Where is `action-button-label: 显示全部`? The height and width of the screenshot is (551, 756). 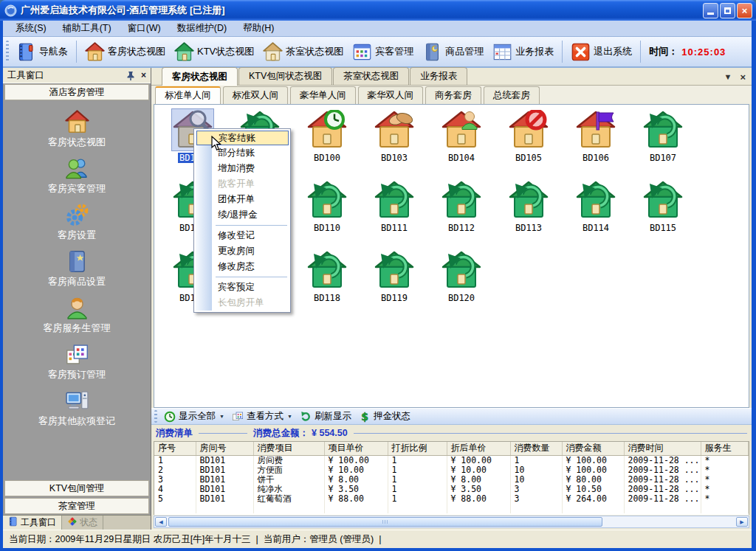 action-button-label: 显示全部 is located at coordinates (197, 416).